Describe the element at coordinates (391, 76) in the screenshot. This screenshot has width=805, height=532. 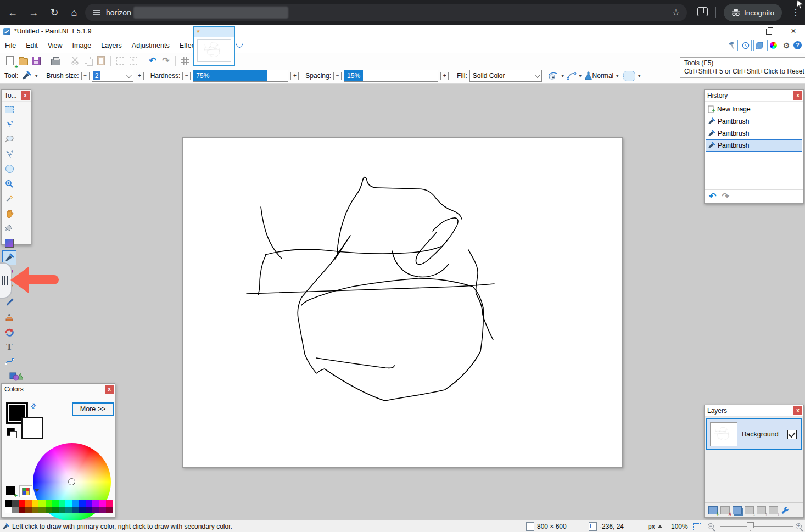
I see `spacing-slider: 15%` at that location.